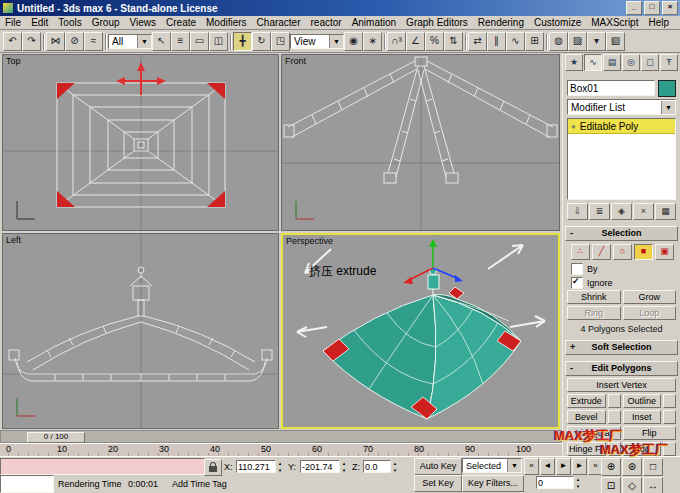 The width and height of the screenshot is (680, 493). I want to click on utilities-tab-icon: Ŧ, so click(669, 62).